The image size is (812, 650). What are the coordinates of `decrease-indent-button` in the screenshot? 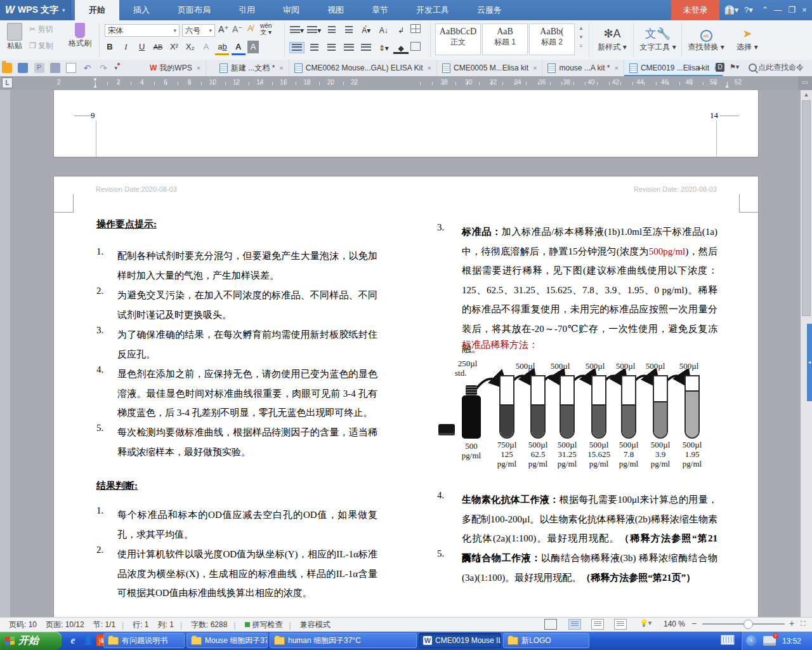 It's located at (332, 30).